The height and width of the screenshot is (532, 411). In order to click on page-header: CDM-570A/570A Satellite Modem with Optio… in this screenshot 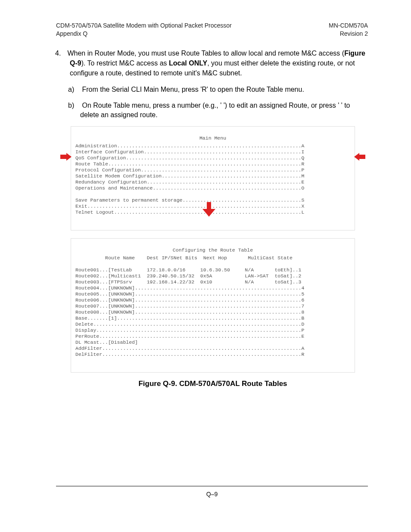, I will do `click(212, 30)`.